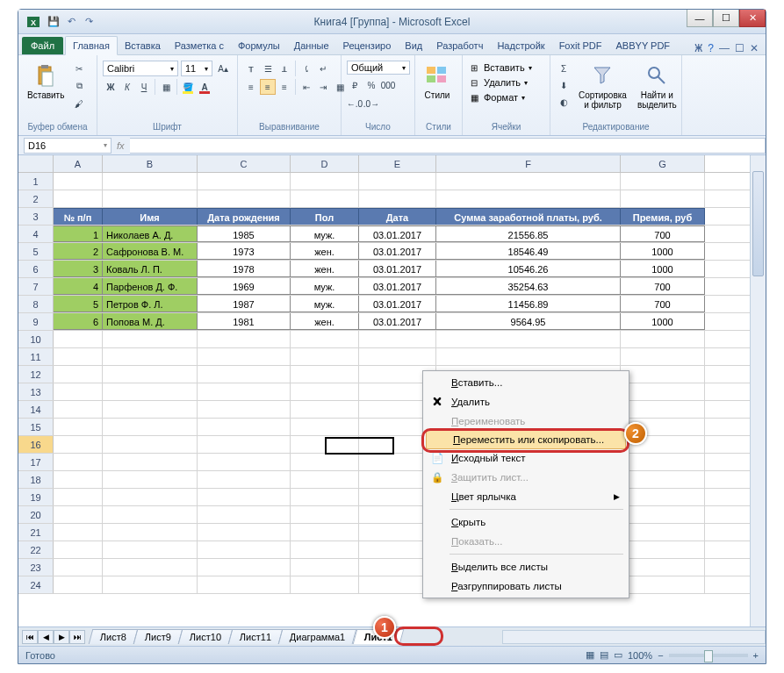  I want to click on tab-developer: Разработч, so click(460, 46).